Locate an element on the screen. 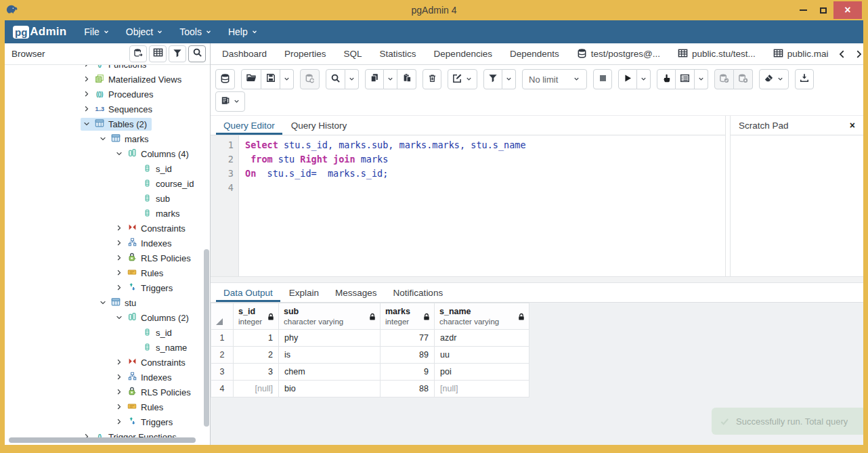 The image size is (868, 453). tab-explain: Explain is located at coordinates (304, 293).